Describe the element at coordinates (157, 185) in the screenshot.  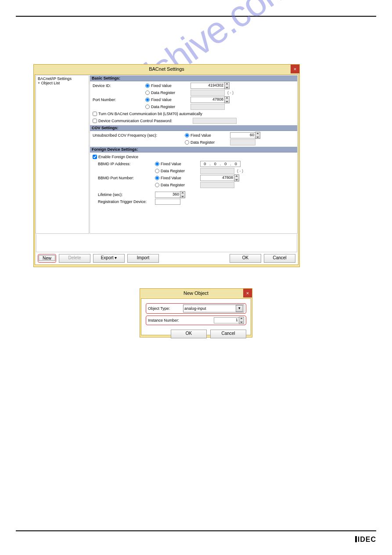
I see `bbmd-port-register-radio` at that location.